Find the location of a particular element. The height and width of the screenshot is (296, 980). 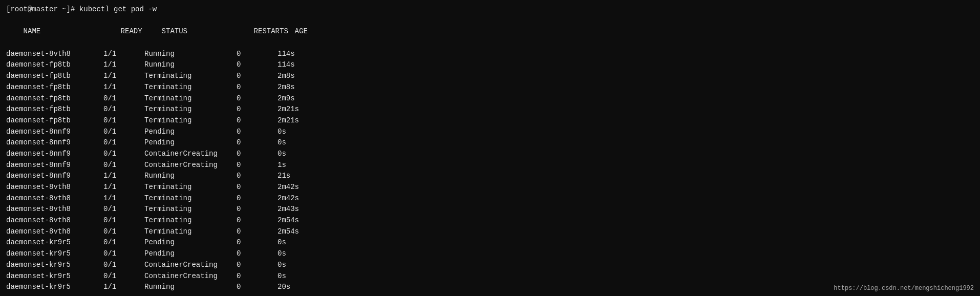

row-age: 2m42s is located at coordinates (288, 199).